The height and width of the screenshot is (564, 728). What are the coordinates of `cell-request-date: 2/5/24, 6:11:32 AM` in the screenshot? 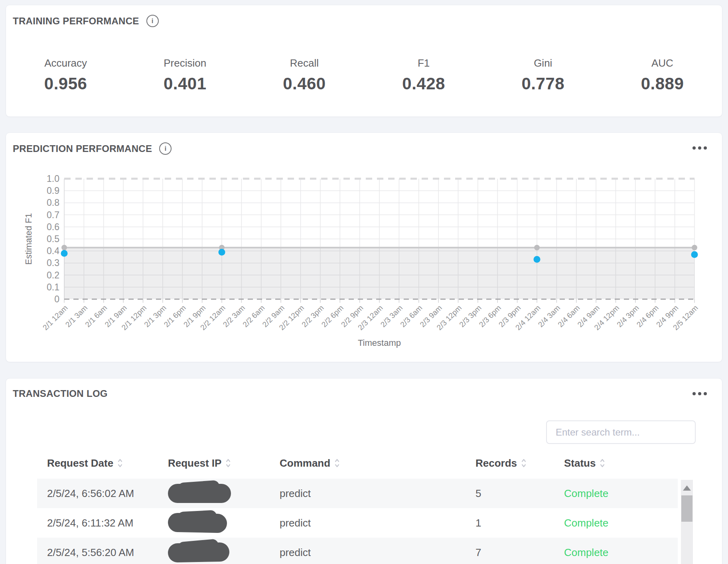 It's located at (108, 523).